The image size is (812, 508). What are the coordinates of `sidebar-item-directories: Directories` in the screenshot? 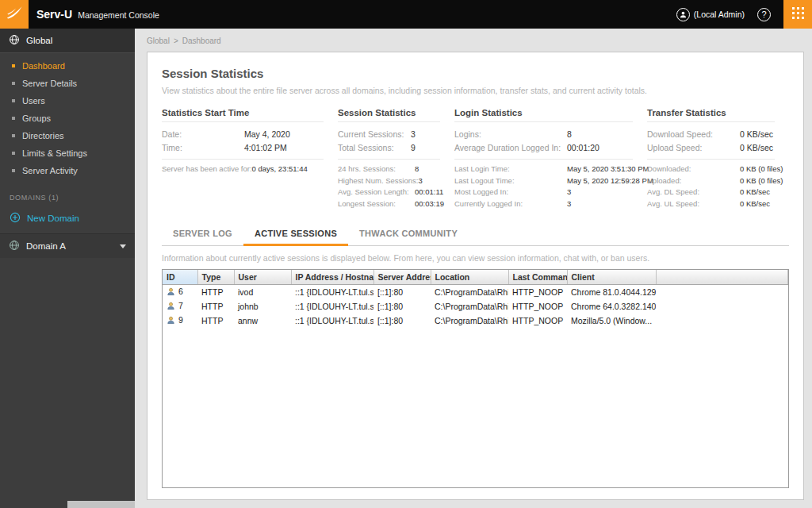 It's located at (67, 136).